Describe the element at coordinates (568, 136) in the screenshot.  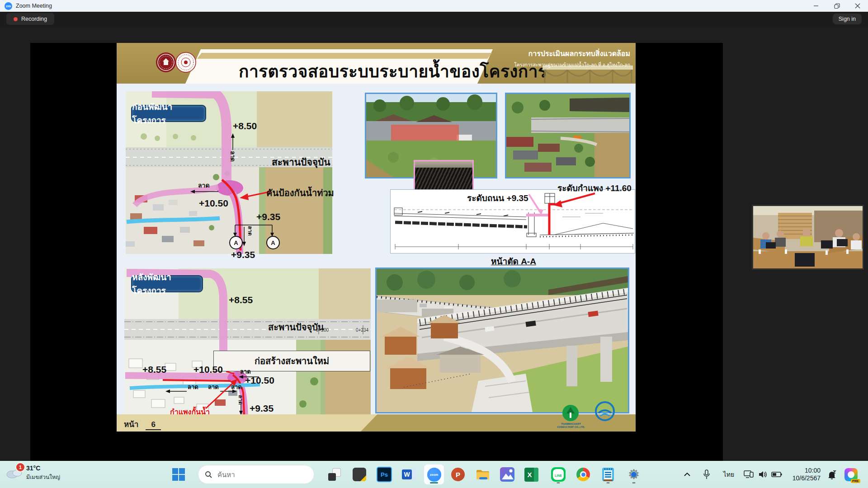
I see `site-photo-bridge-aerial` at that location.